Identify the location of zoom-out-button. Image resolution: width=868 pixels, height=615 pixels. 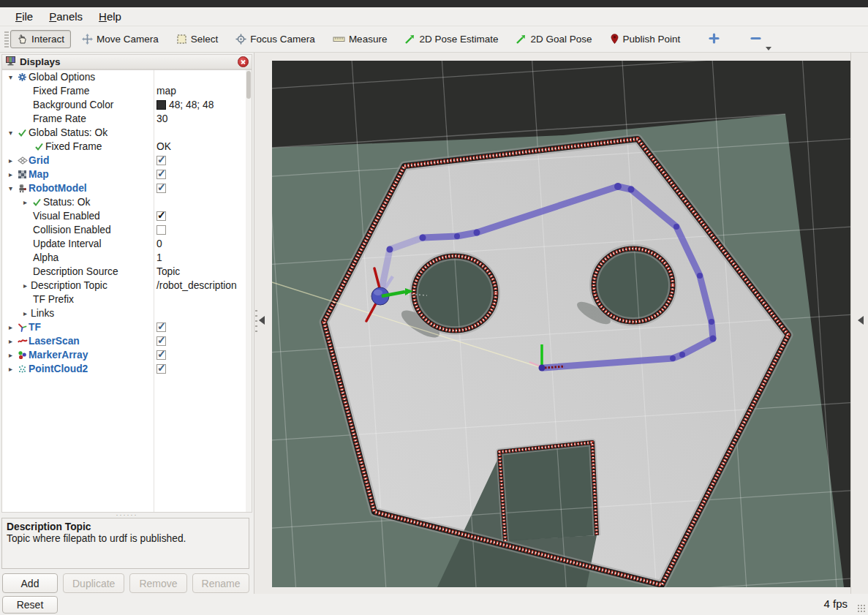
(756, 39).